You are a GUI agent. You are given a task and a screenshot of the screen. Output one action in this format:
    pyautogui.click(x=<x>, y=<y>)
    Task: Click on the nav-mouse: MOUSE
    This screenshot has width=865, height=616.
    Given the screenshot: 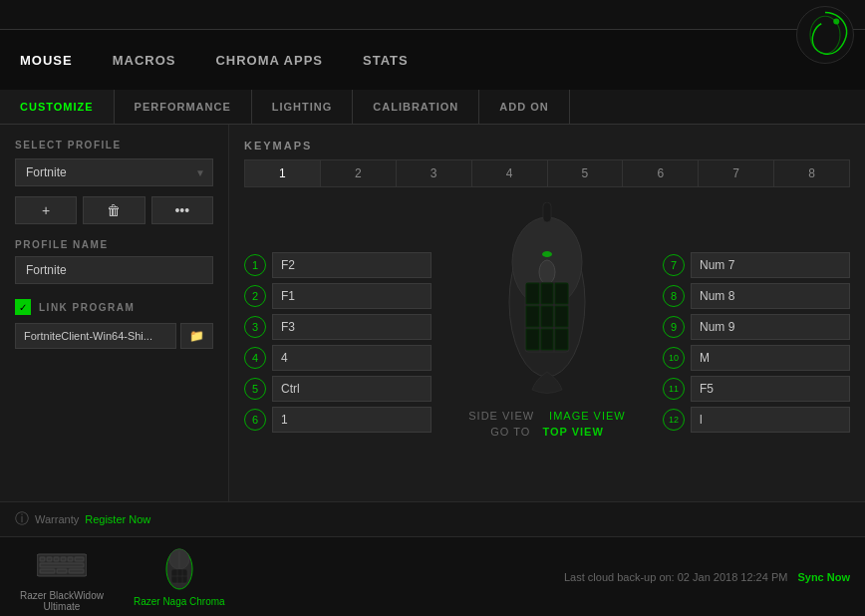 What is the action you would take?
    pyautogui.click(x=46, y=60)
    